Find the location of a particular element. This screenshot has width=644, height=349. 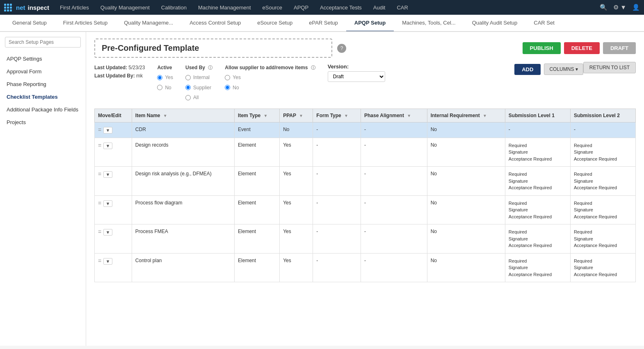

tab-first-articles-setup: First Articles Setup is located at coordinates (85, 23).